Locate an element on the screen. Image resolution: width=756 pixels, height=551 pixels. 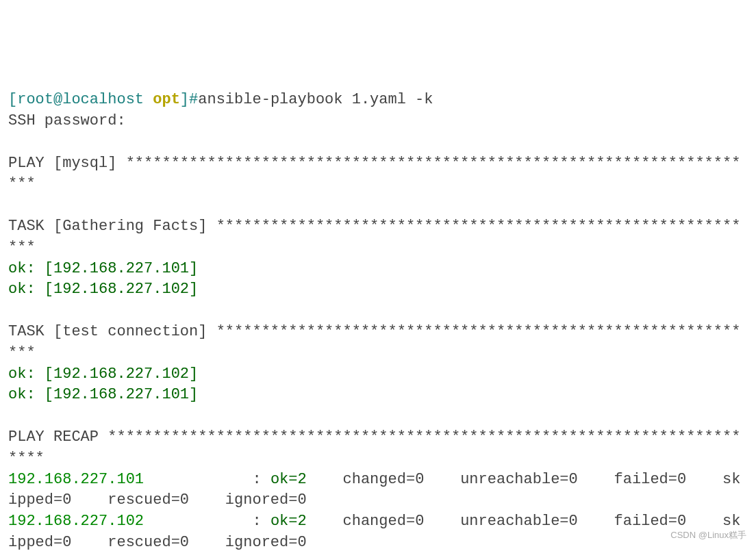
task-gathering-label: TASK [Gathering Facts] is located at coordinates (112, 226).